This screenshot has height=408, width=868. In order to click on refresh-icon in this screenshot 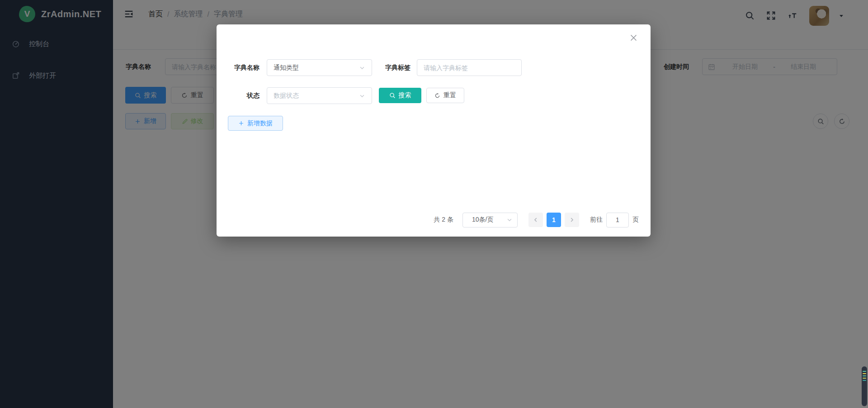, I will do `click(438, 96)`.